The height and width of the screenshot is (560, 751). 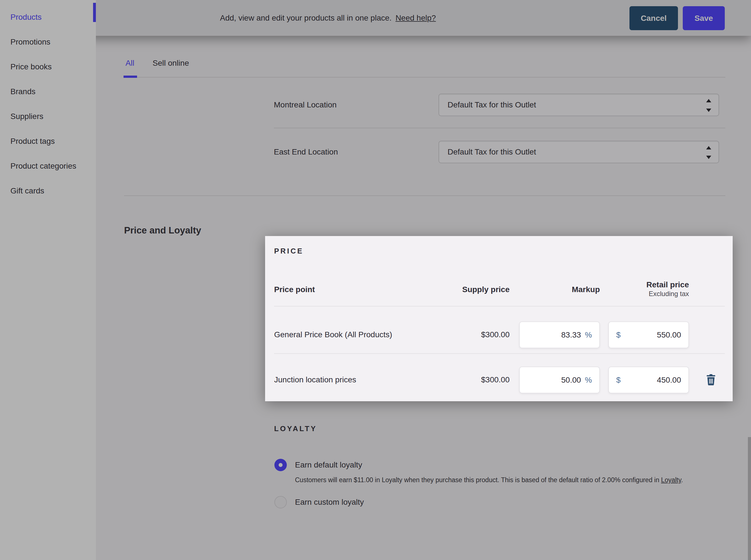 I want to click on page-header: Add, view and edit your products all in …, so click(x=423, y=18).